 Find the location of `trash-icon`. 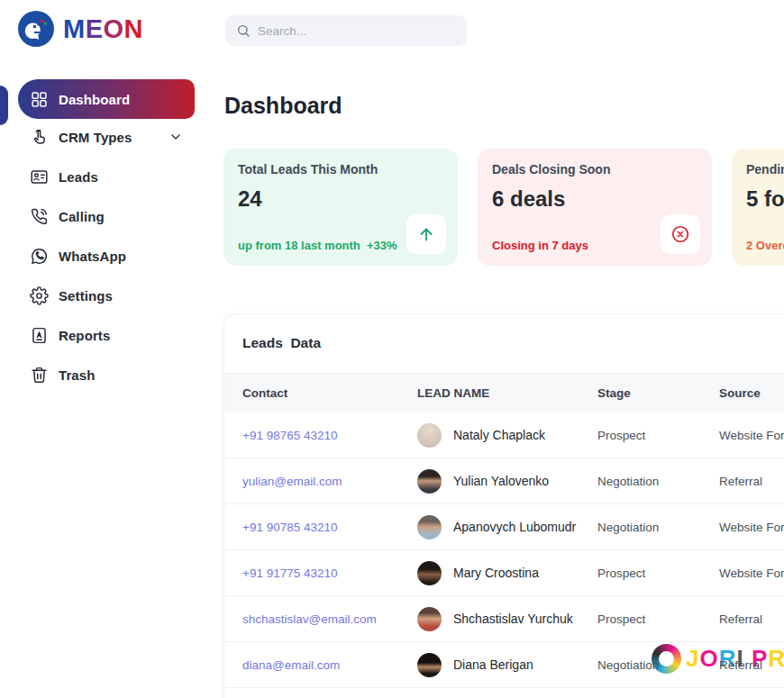

trash-icon is located at coordinates (40, 375).